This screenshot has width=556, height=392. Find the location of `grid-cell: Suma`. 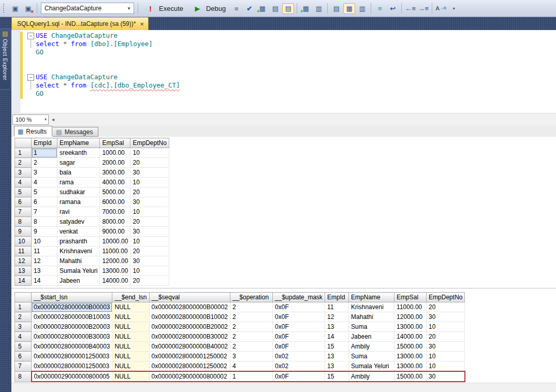

grid-cell: Suma is located at coordinates (372, 356).